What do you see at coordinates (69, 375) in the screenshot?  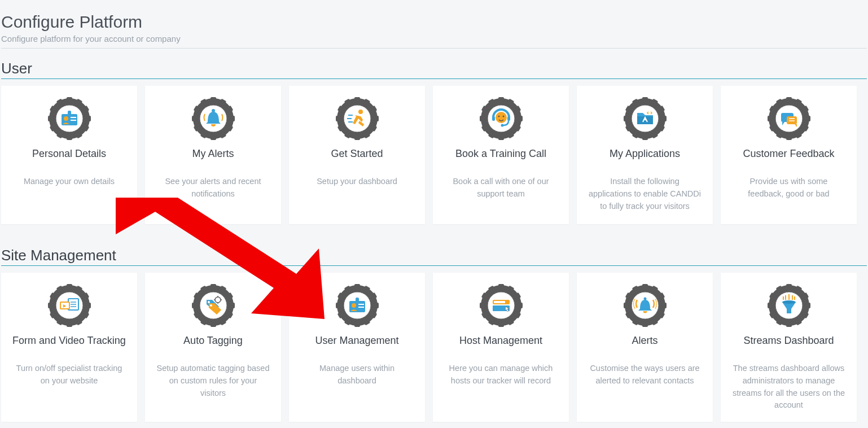 I see `card-desc: Turn on/off specialist tracking on your …` at bounding box center [69, 375].